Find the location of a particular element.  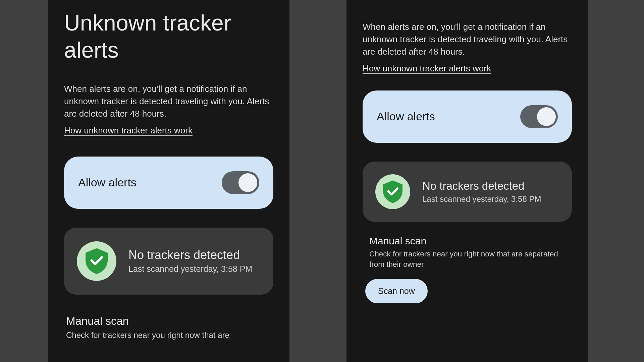

page-title: Unknown tracker alerts is located at coordinates (169, 36).